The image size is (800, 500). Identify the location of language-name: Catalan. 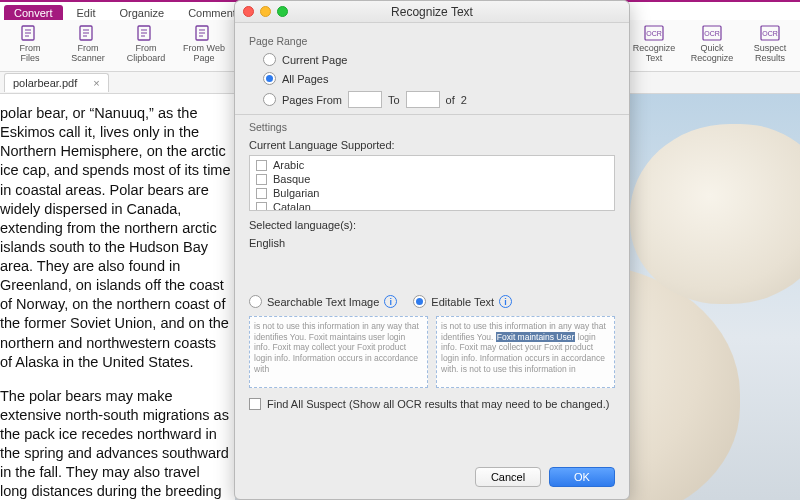
(292, 206).